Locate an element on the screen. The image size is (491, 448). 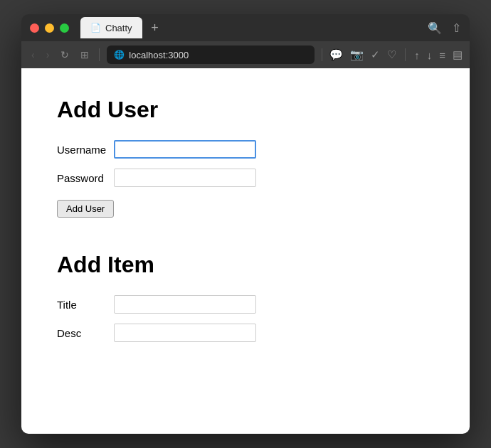
title-row: Title is located at coordinates (246, 304).